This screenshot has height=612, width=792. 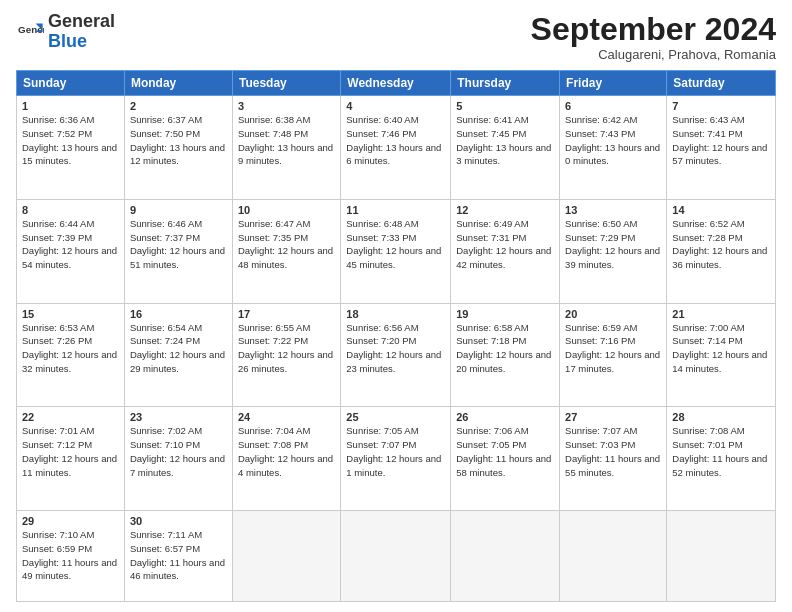 I want to click on sunset-text: Sunset: 7:50 PM, so click(x=178, y=134).